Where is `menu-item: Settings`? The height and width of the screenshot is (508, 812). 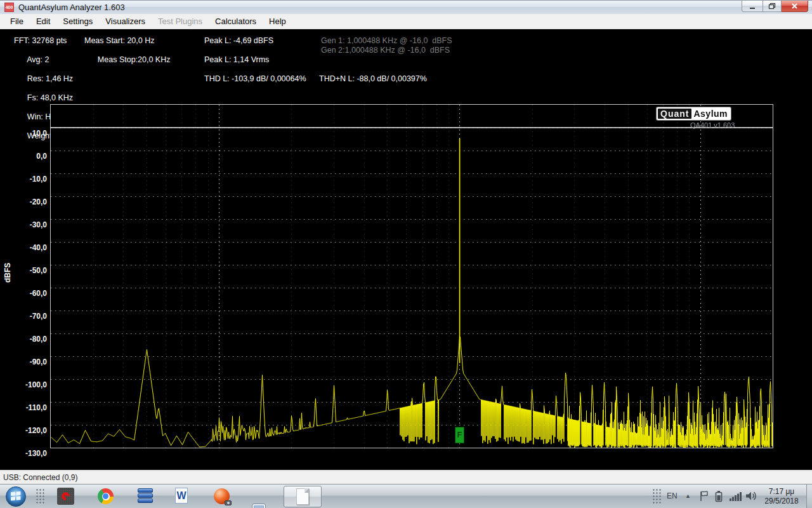 menu-item: Settings is located at coordinates (77, 22).